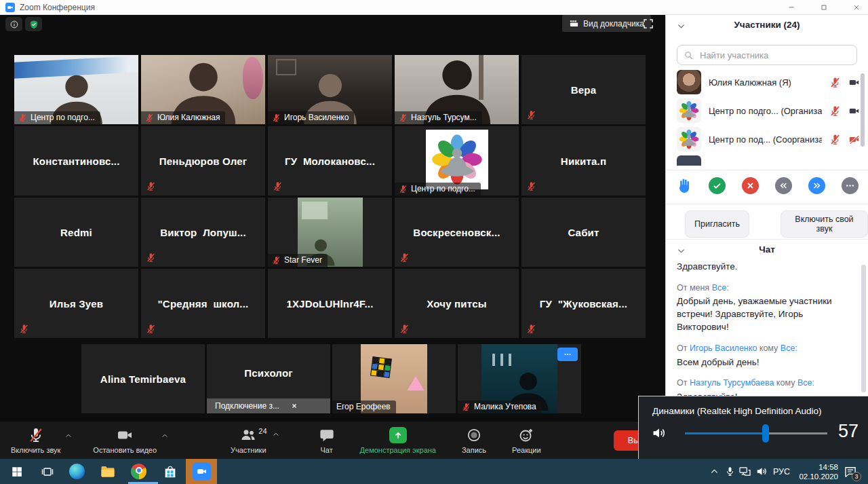  Describe the element at coordinates (750, 186) in the screenshot. I see `no-icon` at that location.